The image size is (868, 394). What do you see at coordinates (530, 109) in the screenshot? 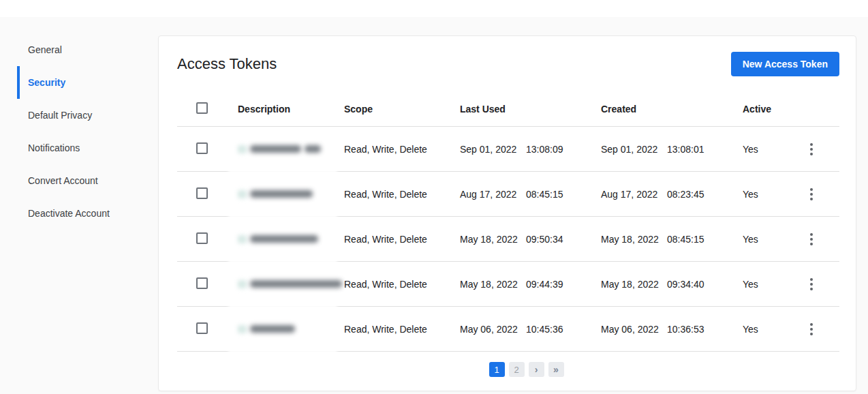
I see `column-header-last-used: Last Used` at bounding box center [530, 109].